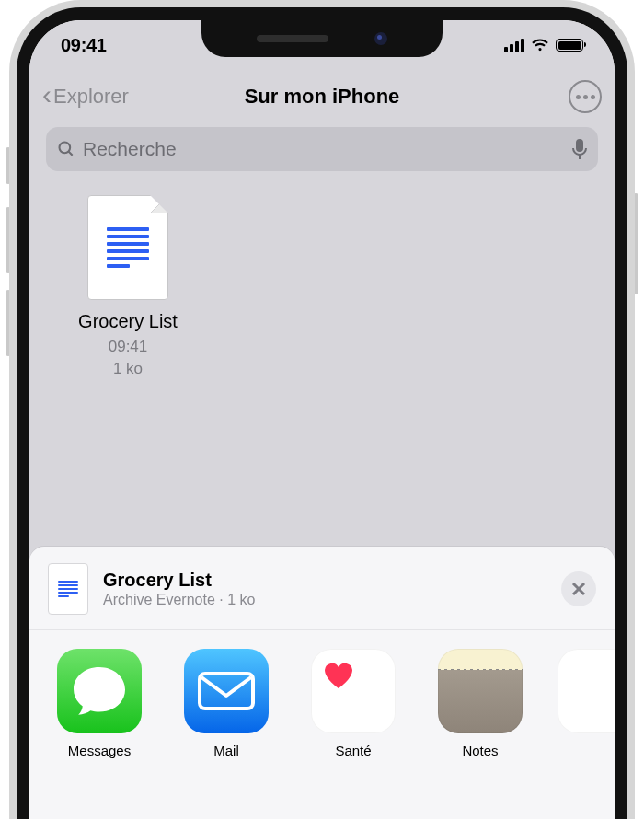 Image resolution: width=644 pixels, height=819 pixels. What do you see at coordinates (353, 703) in the screenshot?
I see `share-app-health: Santé` at bounding box center [353, 703].